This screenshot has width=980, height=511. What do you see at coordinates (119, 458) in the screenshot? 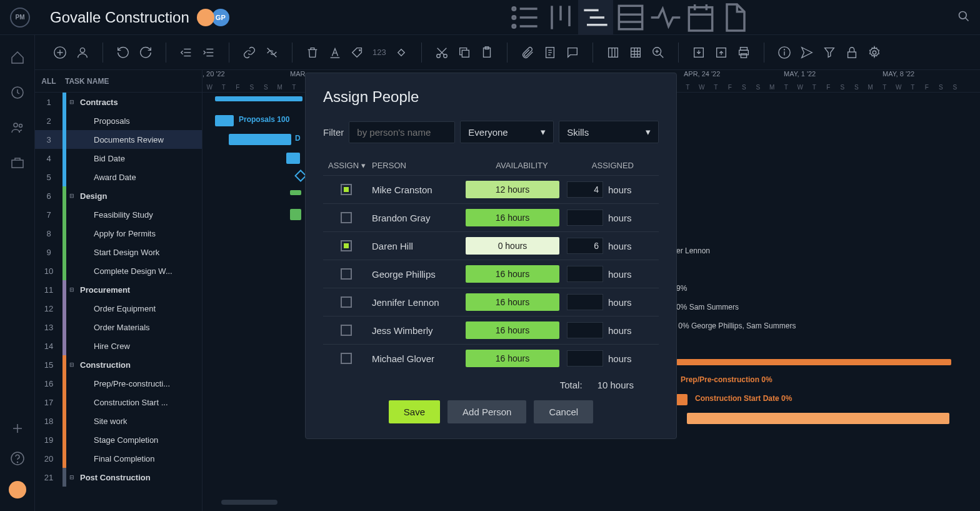
I see `task-row: 20 Final Completion` at bounding box center [119, 458].